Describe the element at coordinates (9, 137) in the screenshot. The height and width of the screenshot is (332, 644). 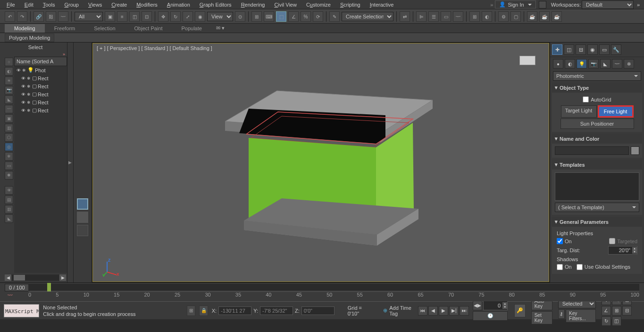
I see `filter-bone-icon: ⬡` at that location.